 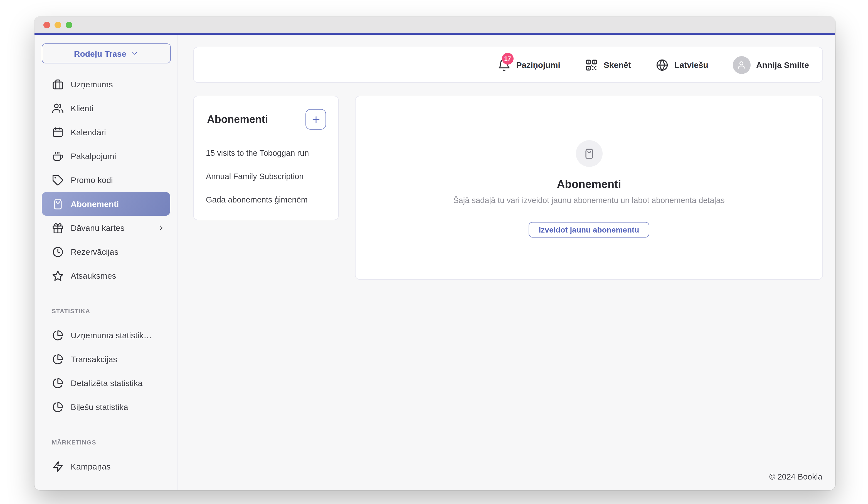 What do you see at coordinates (266, 200) in the screenshot?
I see `subscription-list-item: Gada abonements ģimenēm` at bounding box center [266, 200].